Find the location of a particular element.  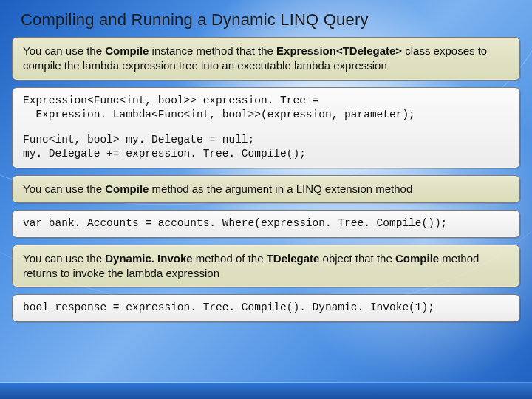

desc-block-2: You can use the Compile method as the ar… is located at coordinates (266, 189).